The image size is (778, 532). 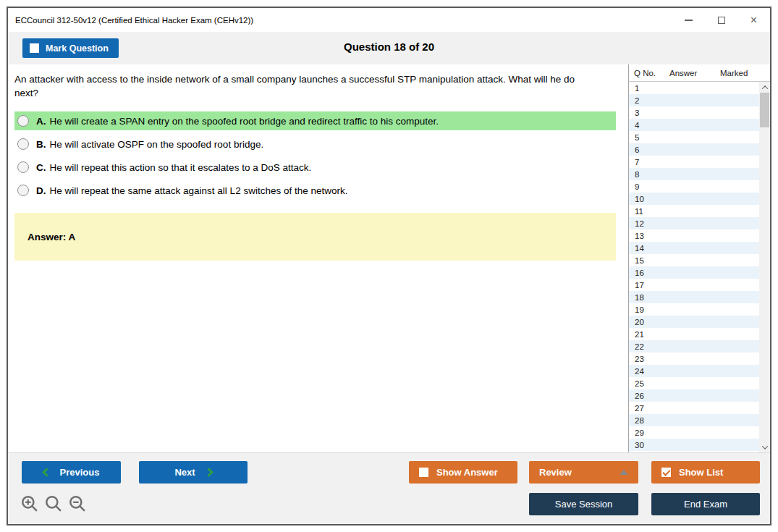 What do you see at coordinates (583, 472) in the screenshot?
I see `review-button: Review` at bounding box center [583, 472].